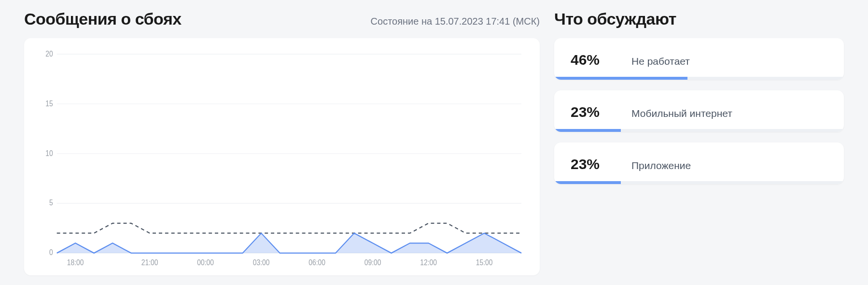 The width and height of the screenshot is (868, 285). Describe the element at coordinates (103, 19) in the screenshot. I see `page-title: Сообщения о сбоях` at that location.